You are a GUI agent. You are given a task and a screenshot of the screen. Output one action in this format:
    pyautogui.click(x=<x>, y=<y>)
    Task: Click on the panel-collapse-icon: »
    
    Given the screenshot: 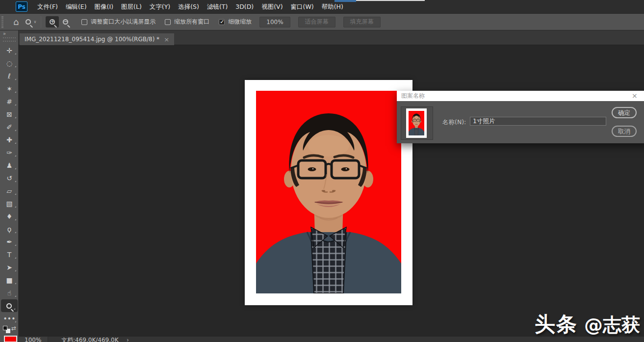 What is the action you would take?
    pyautogui.click(x=9, y=33)
    